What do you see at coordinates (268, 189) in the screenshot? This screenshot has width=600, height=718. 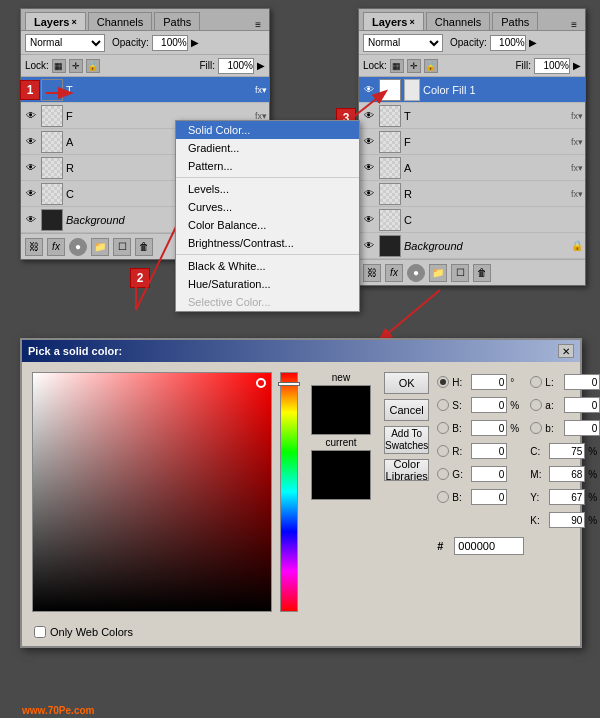 I see `menu-levels: Levels...` at bounding box center [268, 189].